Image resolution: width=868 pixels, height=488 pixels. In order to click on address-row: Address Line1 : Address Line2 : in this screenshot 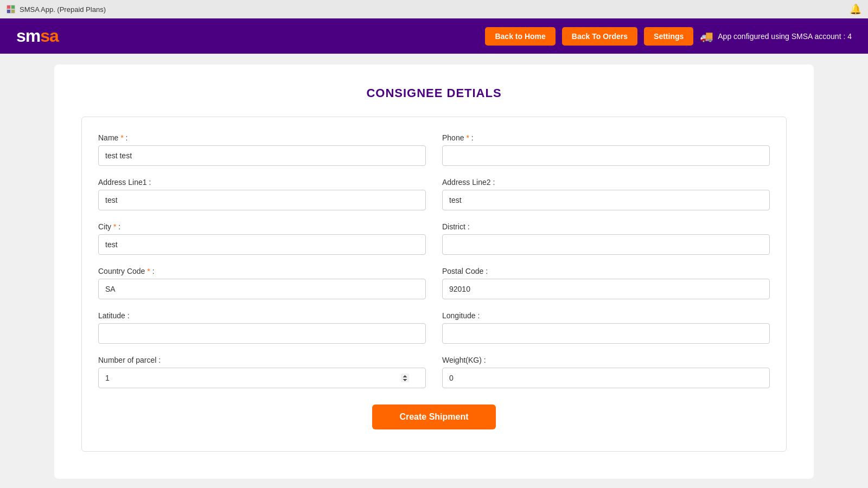, I will do `click(434, 194)`.